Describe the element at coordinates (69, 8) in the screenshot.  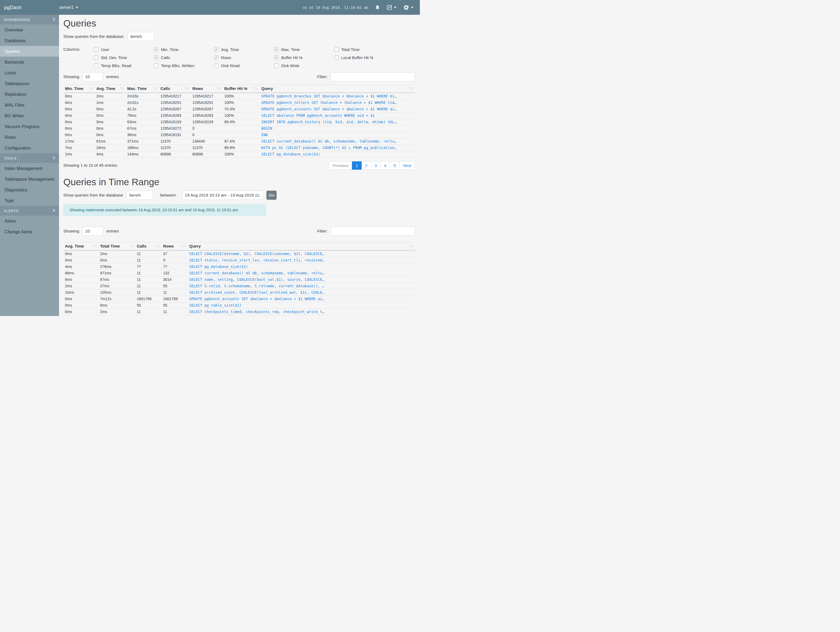
I see `server-dropdown: server1` at that location.